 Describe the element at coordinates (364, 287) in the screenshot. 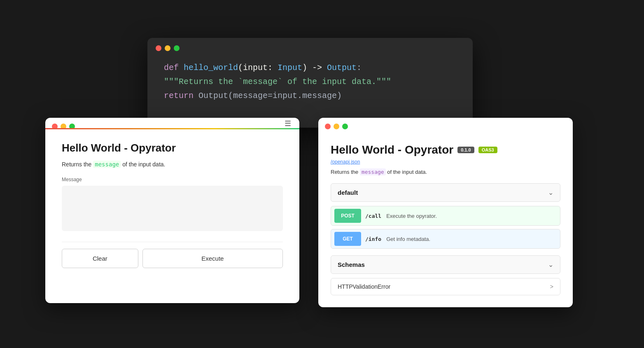

I see `schema-name: HTTPValidationError` at that location.